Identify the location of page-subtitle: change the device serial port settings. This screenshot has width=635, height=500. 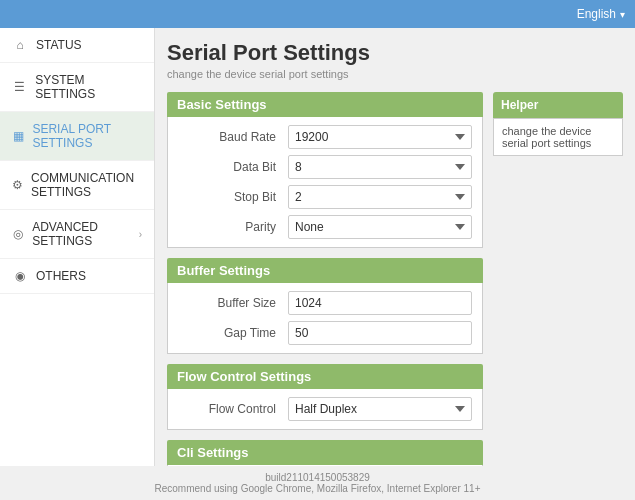
(395, 74).